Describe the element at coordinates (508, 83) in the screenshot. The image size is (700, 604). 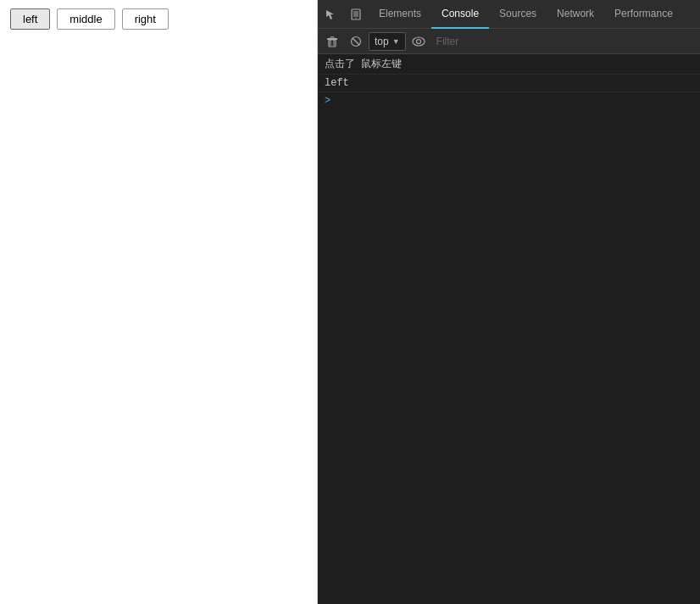
I see `log-entry-2: left` at that location.